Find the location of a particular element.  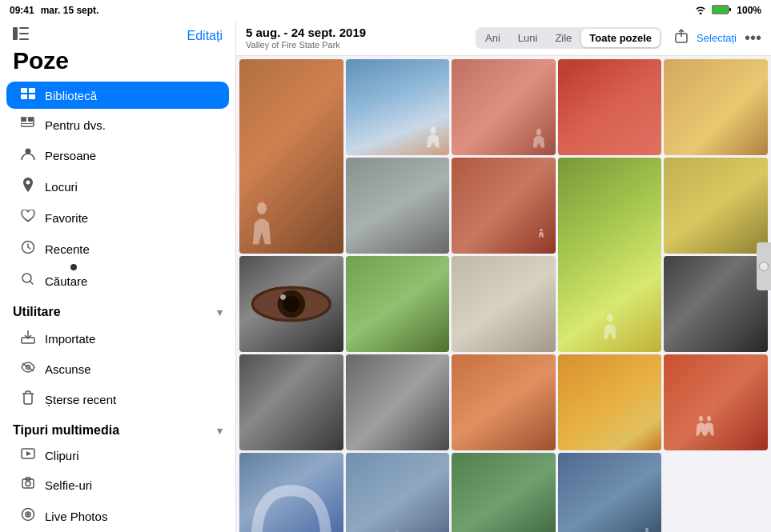

sidebar-item-importate: Importate is located at coordinates (118, 338).